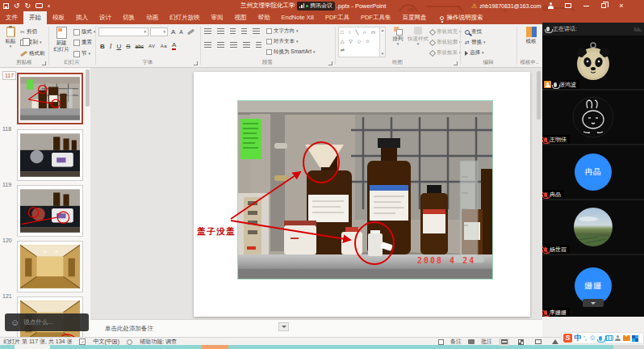 The width and height of the screenshot is (644, 349). Describe the element at coordinates (635, 338) in the screenshot. I see `ime-toolbox-icon` at that location.